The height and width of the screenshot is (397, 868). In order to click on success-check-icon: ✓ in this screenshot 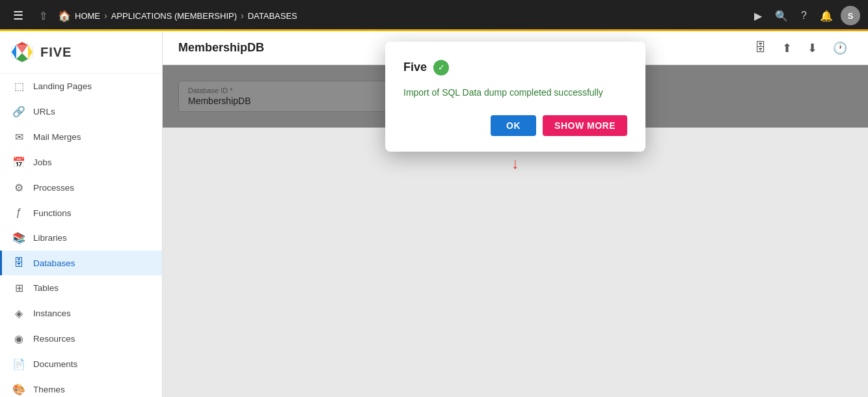, I will do `click(441, 68)`.